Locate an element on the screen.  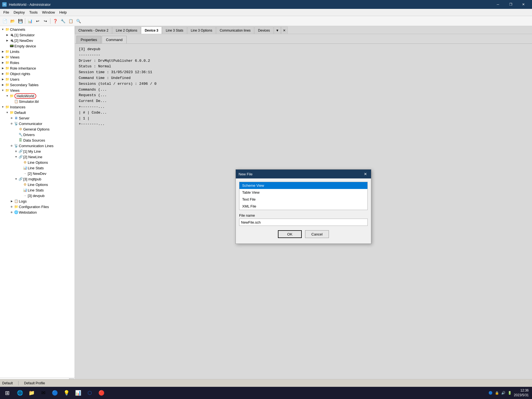
expand-views2: ▼ is located at coordinates (3, 90).